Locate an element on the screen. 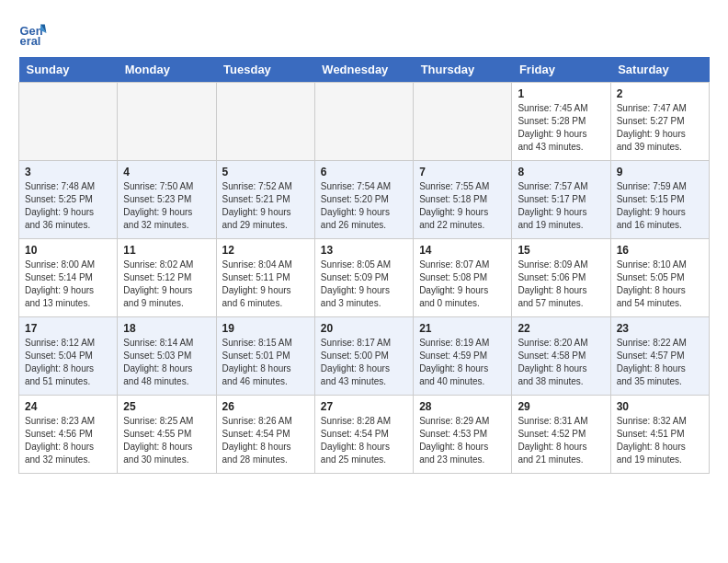  day-number: 17 is located at coordinates (68, 328).